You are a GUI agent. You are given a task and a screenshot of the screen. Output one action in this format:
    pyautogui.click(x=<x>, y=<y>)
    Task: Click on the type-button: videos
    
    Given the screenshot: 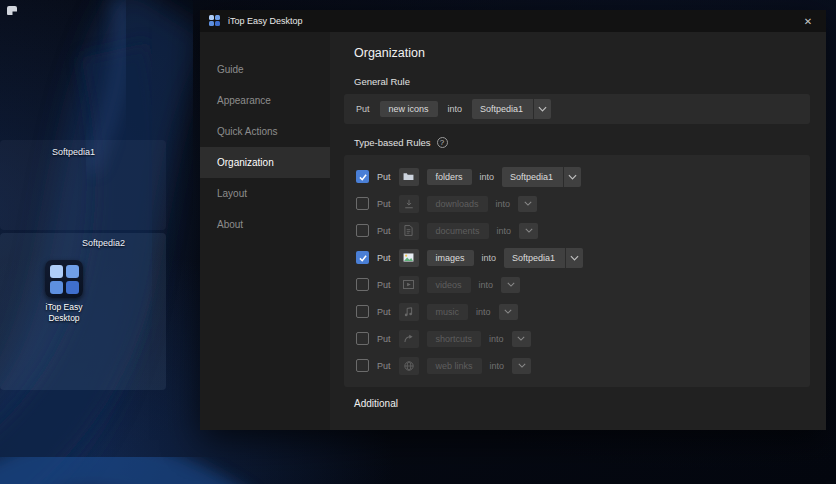 What is the action you would take?
    pyautogui.click(x=449, y=285)
    